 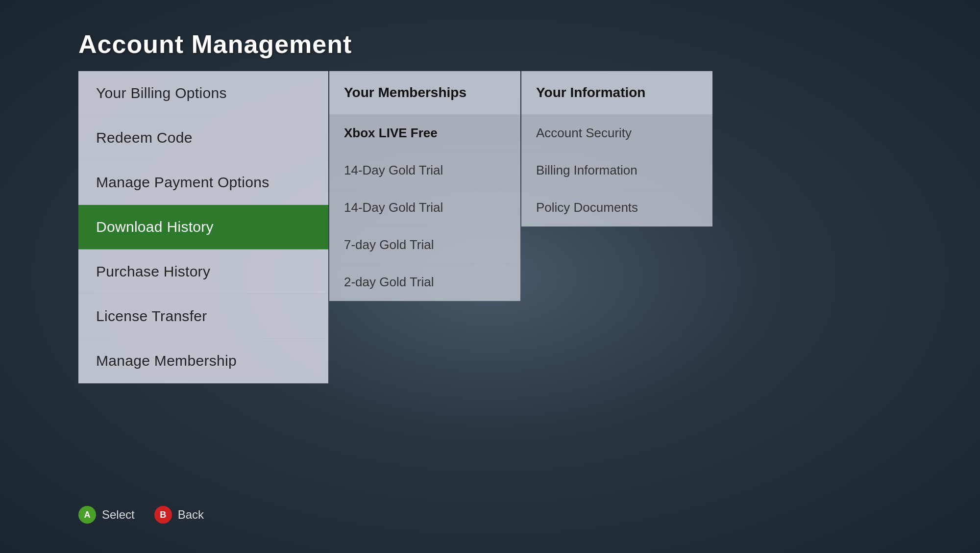 What do you see at coordinates (179, 515) in the screenshot?
I see `button-hint-back: B Back` at bounding box center [179, 515].